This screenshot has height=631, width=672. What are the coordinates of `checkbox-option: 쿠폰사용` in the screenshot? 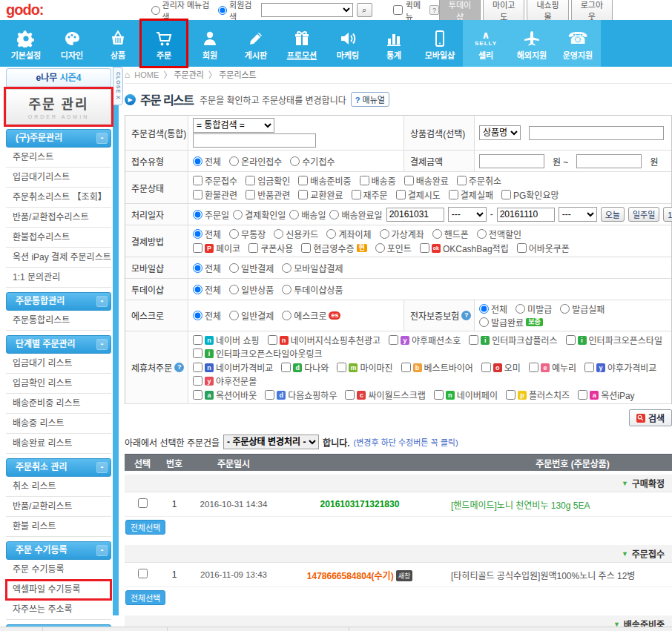 It's located at (271, 248).